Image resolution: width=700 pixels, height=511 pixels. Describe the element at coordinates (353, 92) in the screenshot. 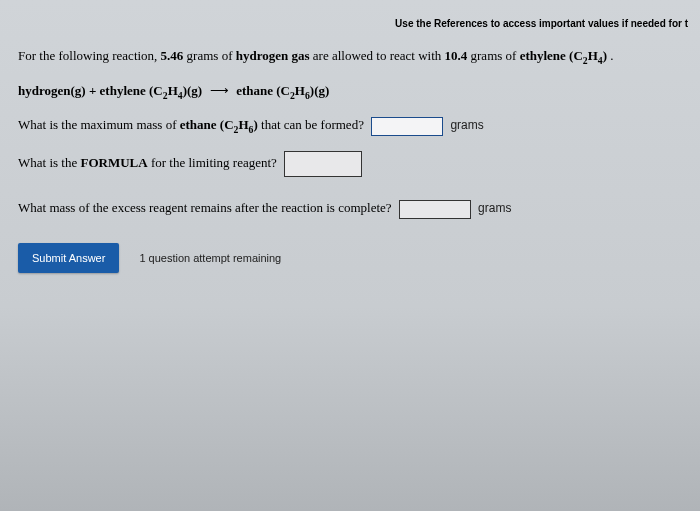

I see `chemical-equation: hydrogen(g) + ethylene (C2H4)(g)⟶ethane …` at that location.